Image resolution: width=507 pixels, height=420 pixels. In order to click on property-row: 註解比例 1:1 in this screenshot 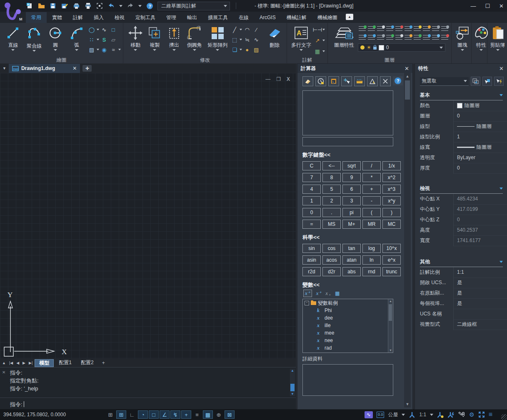, I will do `click(463, 272)`.